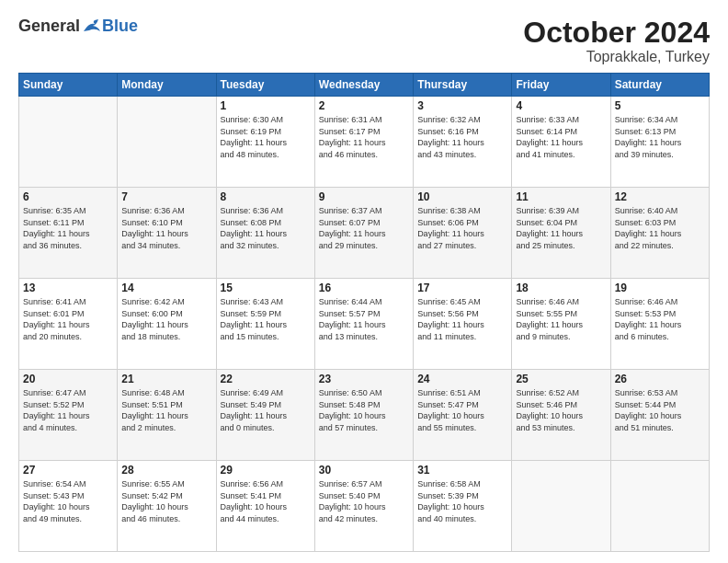 The width and height of the screenshot is (728, 563). I want to click on day-number: 14, so click(166, 288).